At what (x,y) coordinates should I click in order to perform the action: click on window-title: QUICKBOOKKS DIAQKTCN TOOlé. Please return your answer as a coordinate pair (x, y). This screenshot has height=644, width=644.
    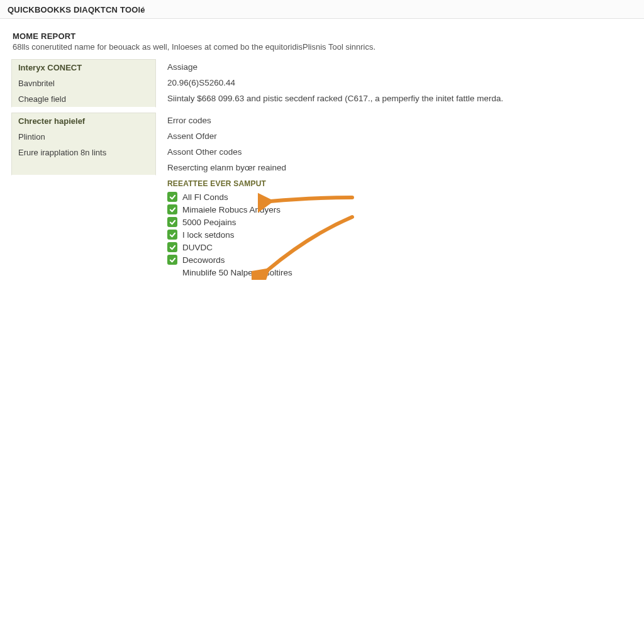
    Looking at the image, I should click on (322, 9).